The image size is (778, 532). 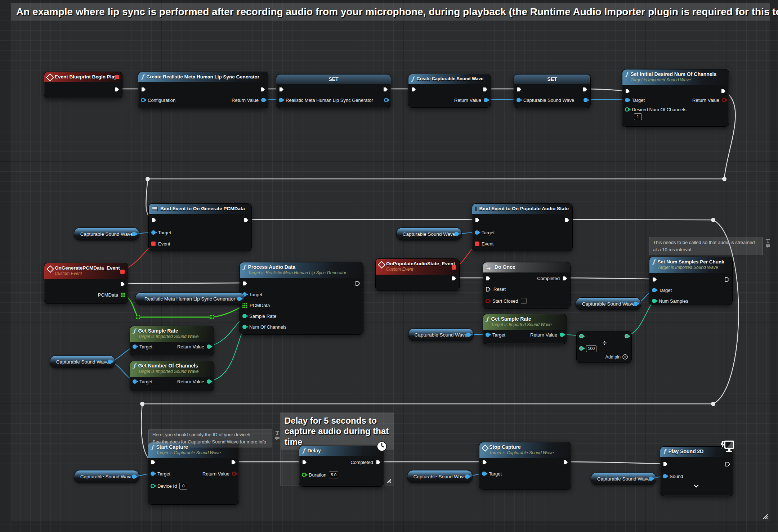 I want to click on node-event-begin-play: Event Blueprint Begin Play, so click(x=83, y=85).